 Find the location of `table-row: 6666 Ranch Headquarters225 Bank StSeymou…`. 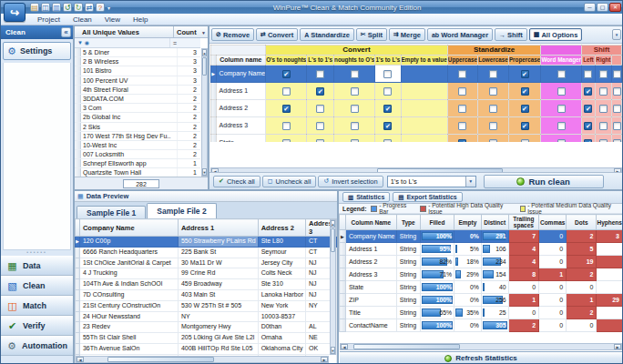

table-row: 6666 Ranch Headquarters225 Bank StSeymou… is located at coordinates (206, 252).